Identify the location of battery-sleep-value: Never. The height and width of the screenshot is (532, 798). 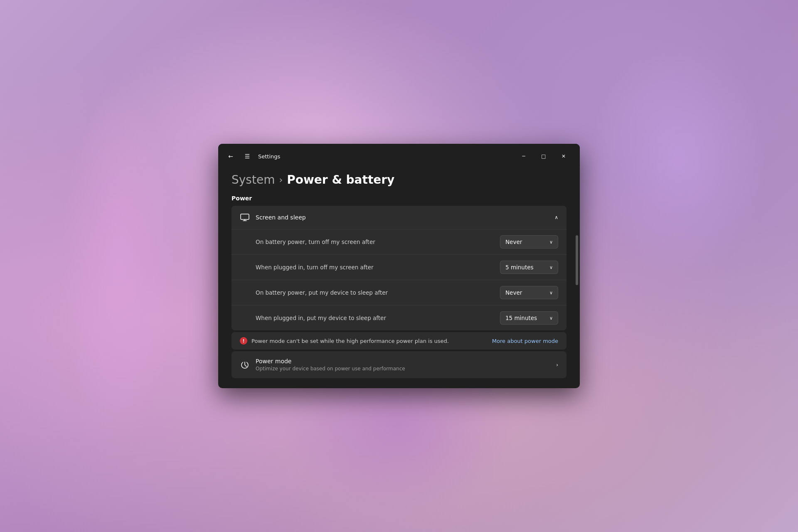
(514, 293).